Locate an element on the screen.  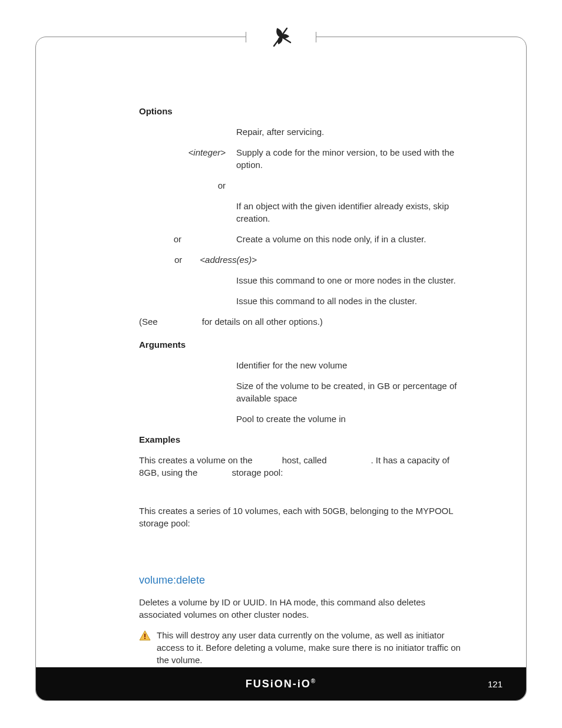
page-number: 121 is located at coordinates (495, 684).